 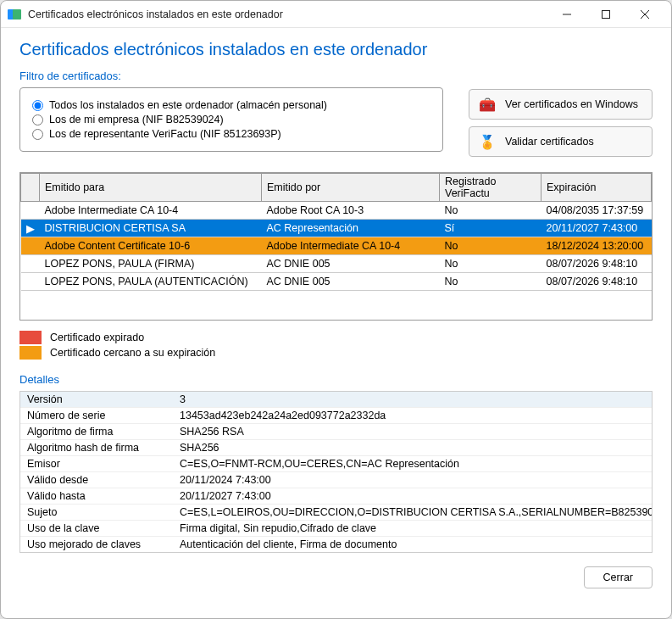 What do you see at coordinates (97, 496) in the screenshot?
I see `detail-key: Válido hasta` at bounding box center [97, 496].